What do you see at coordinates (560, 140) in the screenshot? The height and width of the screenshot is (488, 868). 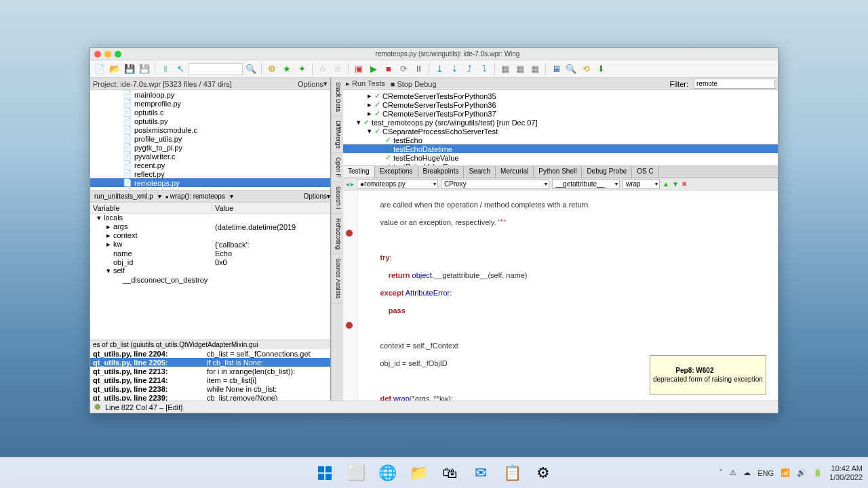 I see `test-item: ✓testEcho` at bounding box center [560, 140].